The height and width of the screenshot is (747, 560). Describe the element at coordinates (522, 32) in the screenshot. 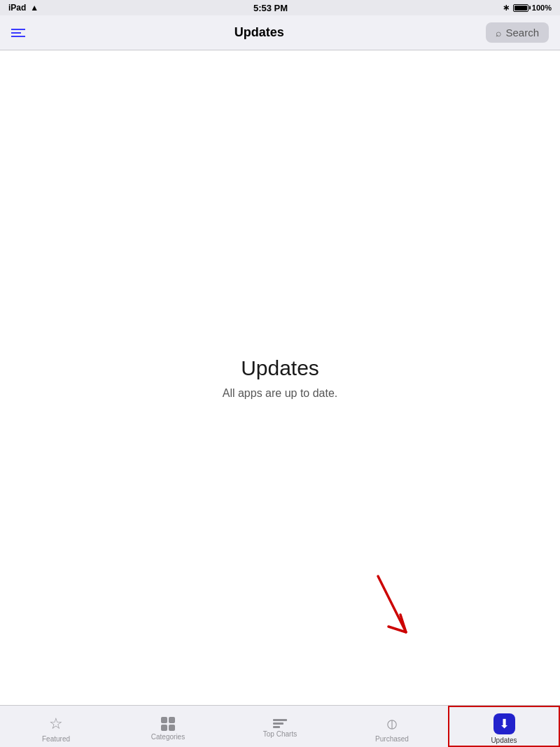

I see `search-label: Search` at that location.